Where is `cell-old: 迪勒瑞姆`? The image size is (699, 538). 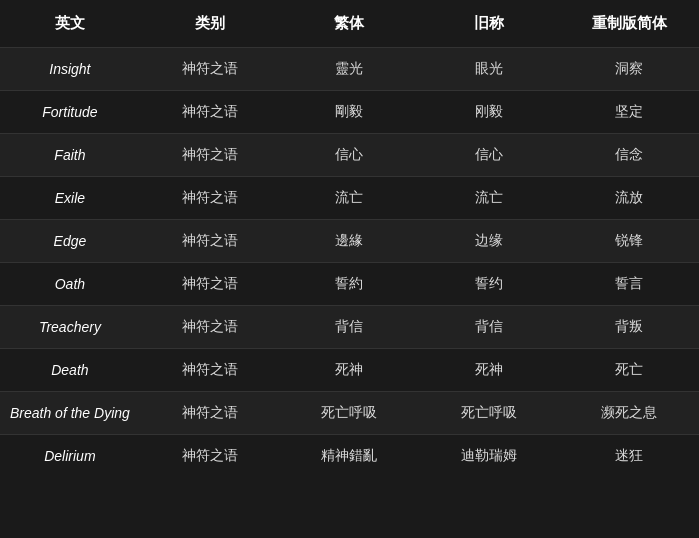
cell-old: 迪勒瑞姆 is located at coordinates (489, 456).